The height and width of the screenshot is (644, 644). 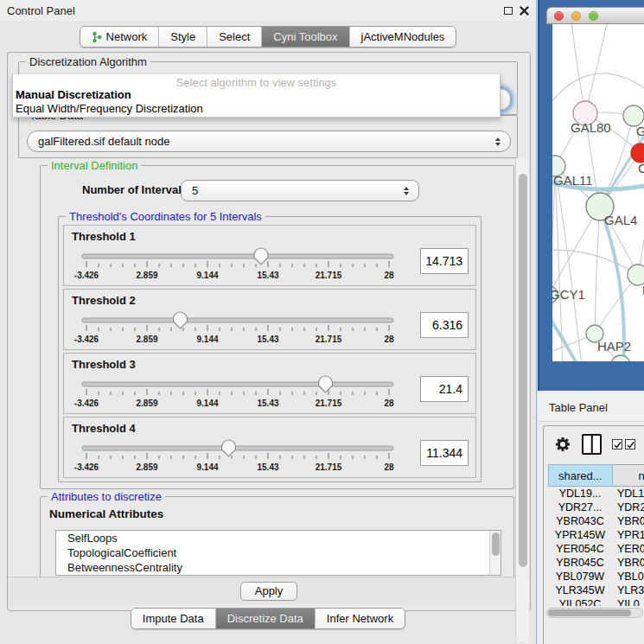 What do you see at coordinates (235, 36) in the screenshot?
I see `tab-select: Select` at bounding box center [235, 36].